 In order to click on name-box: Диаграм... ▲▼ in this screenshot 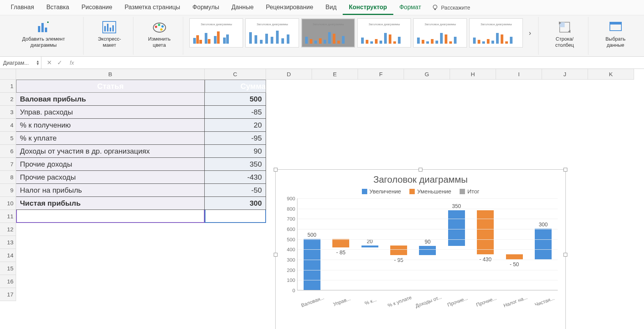, I will do `click(21, 63)`.